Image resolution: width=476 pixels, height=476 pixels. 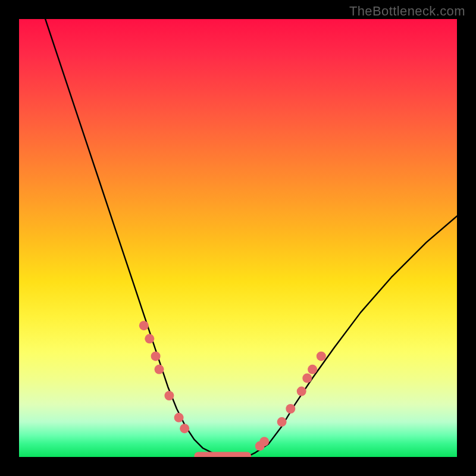 I want to click on attribution-label: TheBottleneck.com, so click(x=407, y=11).